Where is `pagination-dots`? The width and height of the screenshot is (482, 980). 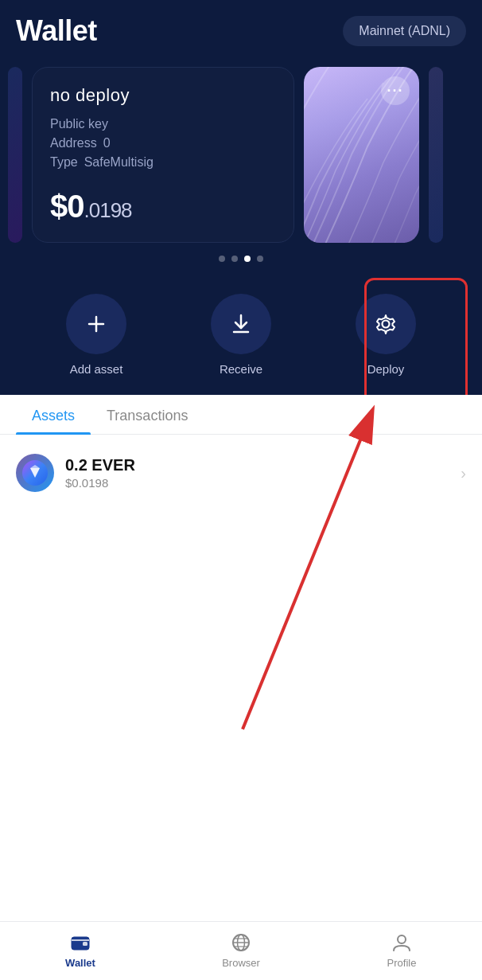 pagination-dots is located at coordinates (241, 259).